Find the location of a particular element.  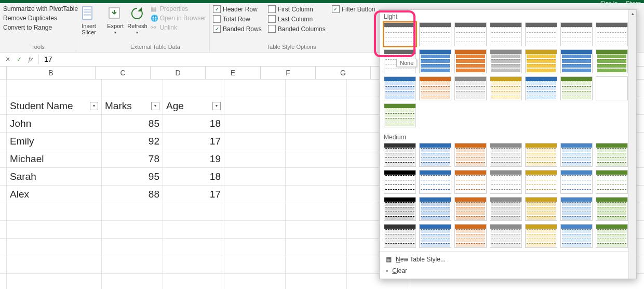

top-right-area: Sign in Share is located at coordinates (621, 3).